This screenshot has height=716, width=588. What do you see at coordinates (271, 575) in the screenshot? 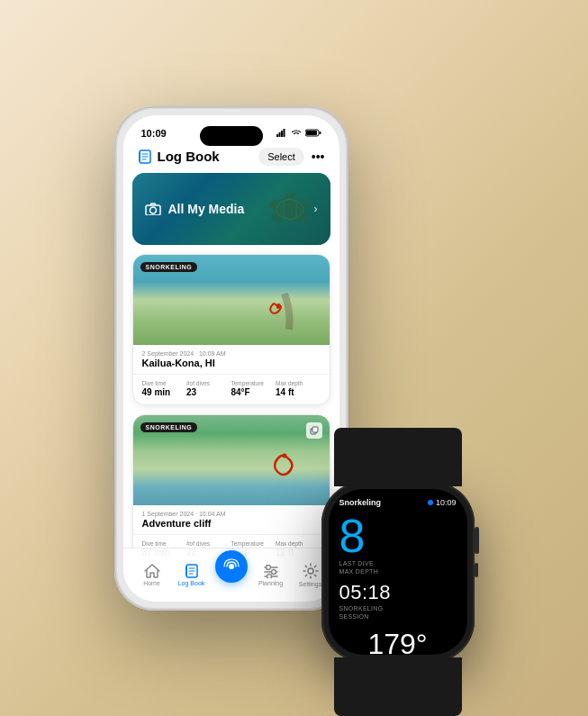
I see `tab-planning: Planning` at bounding box center [271, 575].